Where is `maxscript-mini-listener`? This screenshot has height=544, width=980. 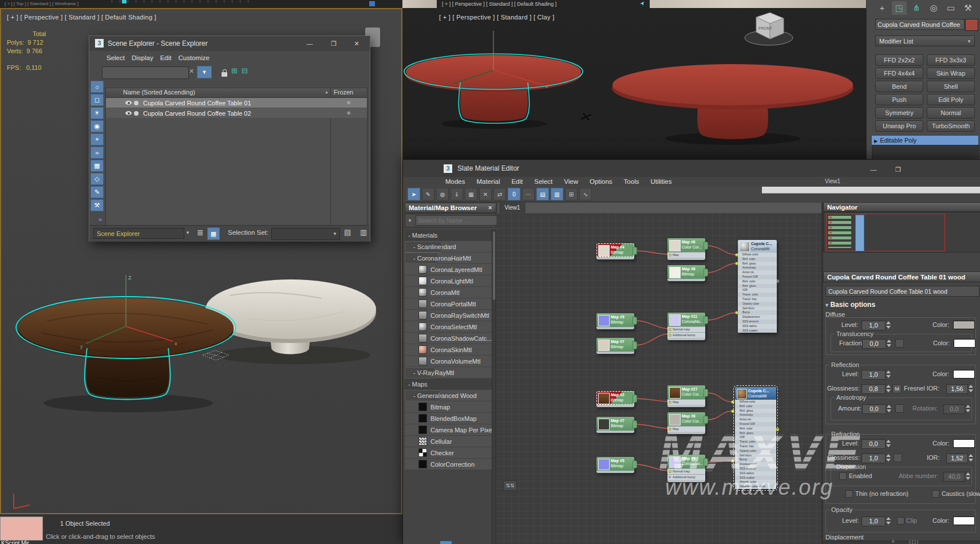
maxscript-mini-listener is located at coordinates (22, 529).